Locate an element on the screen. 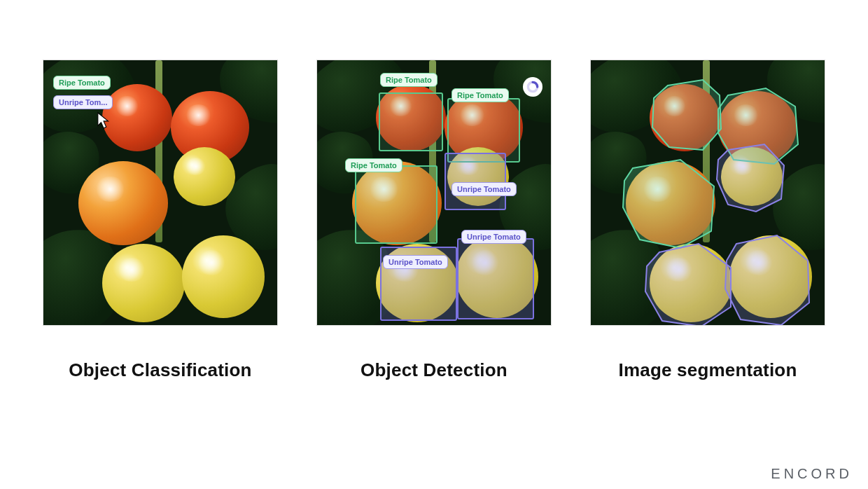  tag-ripe-tomato: Ripe Tomato is located at coordinates (82, 83).